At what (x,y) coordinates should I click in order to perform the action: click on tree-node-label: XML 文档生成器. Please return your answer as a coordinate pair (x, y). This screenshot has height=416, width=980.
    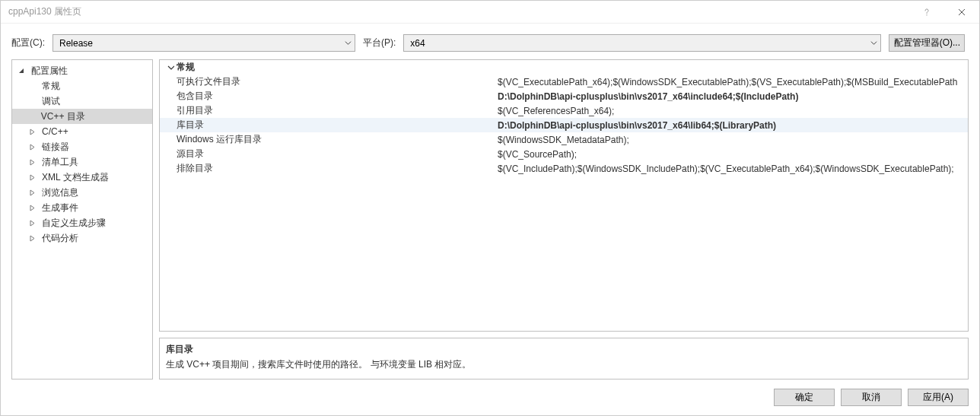
    Looking at the image, I should click on (75, 178).